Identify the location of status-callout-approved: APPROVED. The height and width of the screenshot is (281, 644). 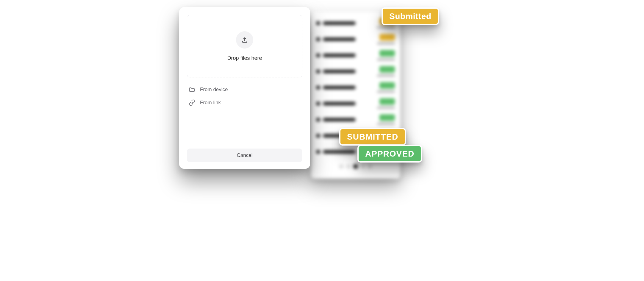
(390, 154).